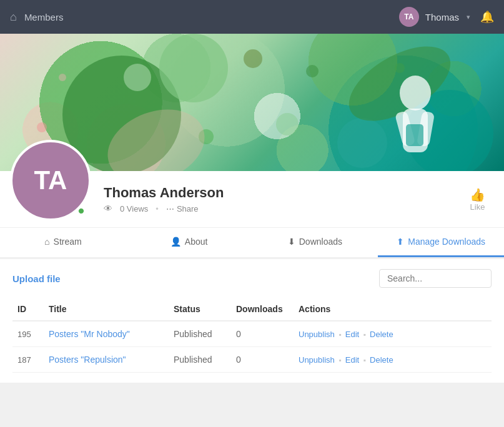  I want to click on cell-id: 187, so click(28, 360).